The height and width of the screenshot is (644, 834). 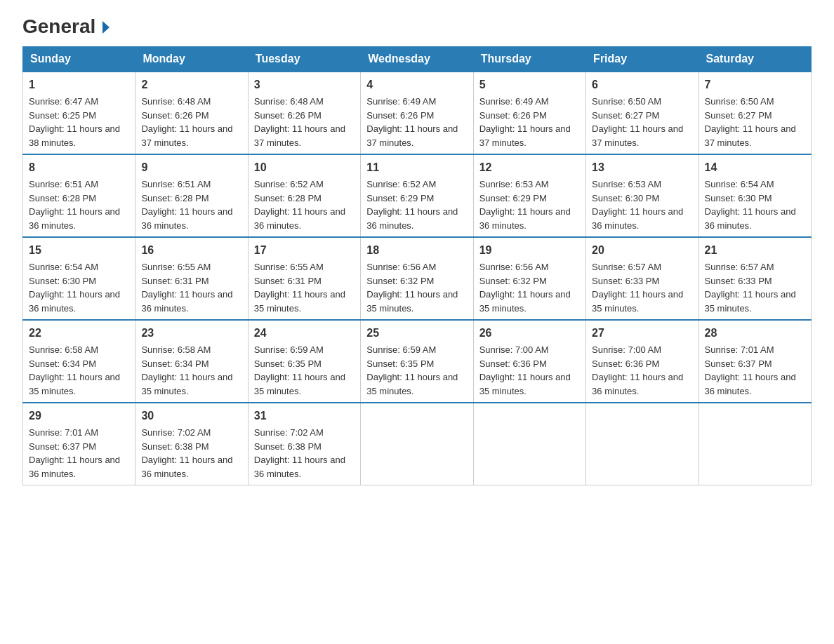 What do you see at coordinates (626, 198) in the screenshot?
I see `sunset-time: Sunset: 6:30 PM` at bounding box center [626, 198].